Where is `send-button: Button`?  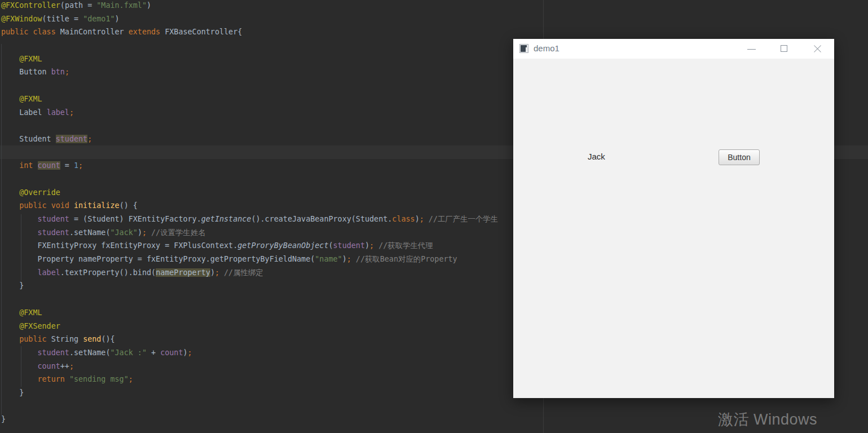 send-button: Button is located at coordinates (739, 157).